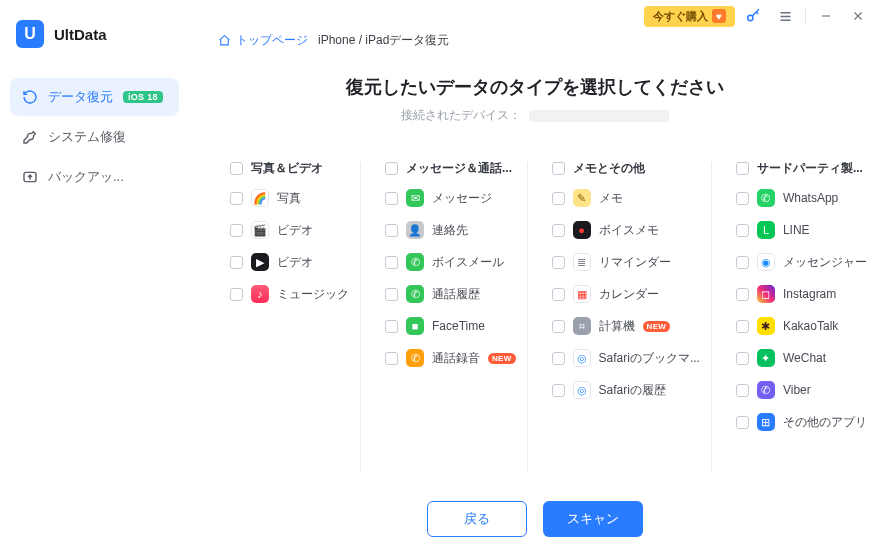 Image resolution: width=880 pixels, height=559 pixels. Describe the element at coordinates (462, 198) in the screenshot. I see `item-label: メッセージ` at that location.